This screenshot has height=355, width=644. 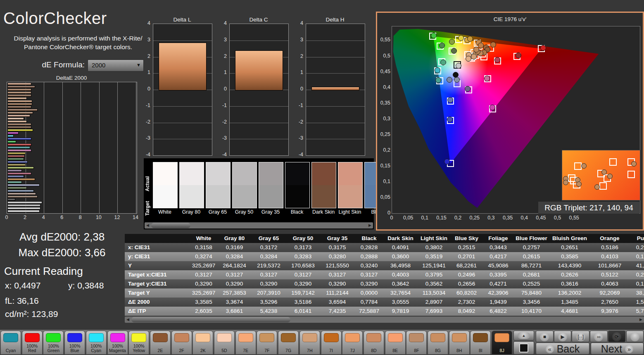 What do you see at coordinates (331, 343) in the screenshot?
I see `patch-tab-7i: 7I` at bounding box center [331, 343].